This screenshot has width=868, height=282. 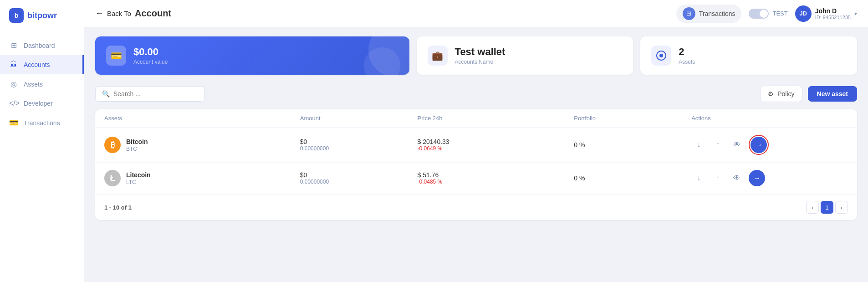 I want to click on wallet-sub: Accounts Name, so click(x=480, y=62).